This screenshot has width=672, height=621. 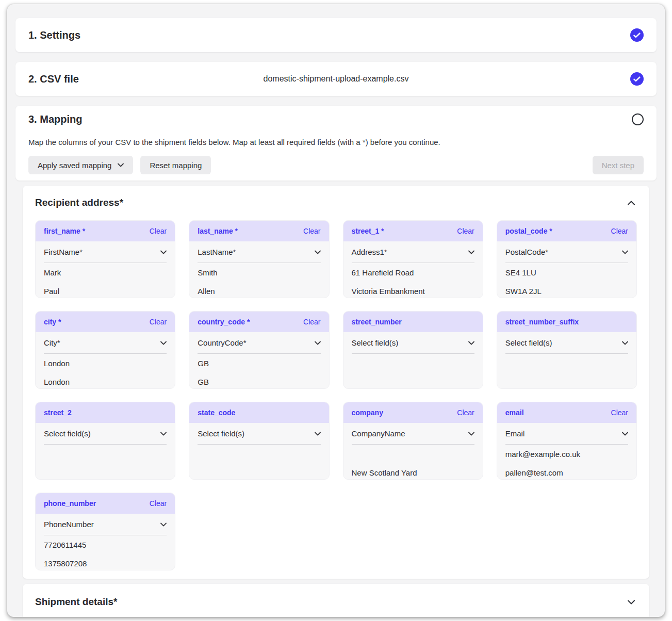 What do you see at coordinates (367, 413) in the screenshot?
I see `field-name-label: company` at bounding box center [367, 413].